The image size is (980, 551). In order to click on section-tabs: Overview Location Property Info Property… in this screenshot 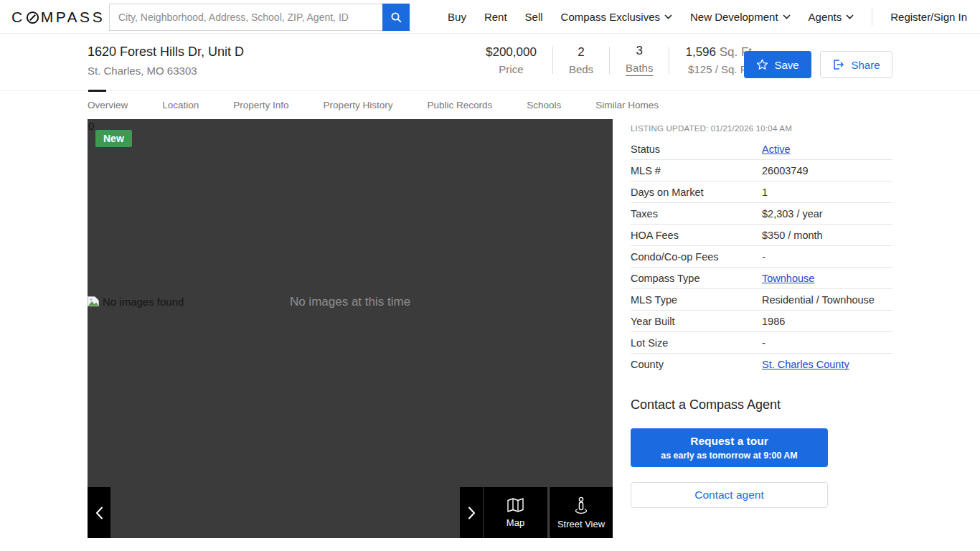, I will do `click(490, 105)`.